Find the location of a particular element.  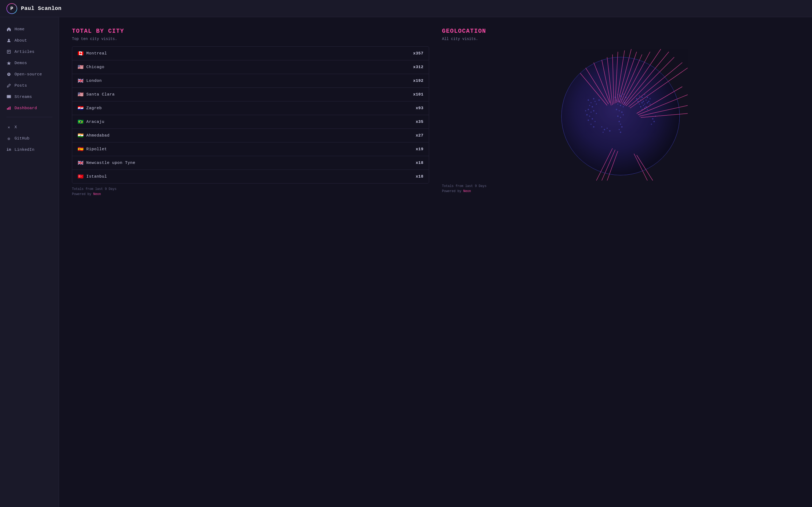

city-left: 🇧🇷 Aracaju is located at coordinates (91, 122).